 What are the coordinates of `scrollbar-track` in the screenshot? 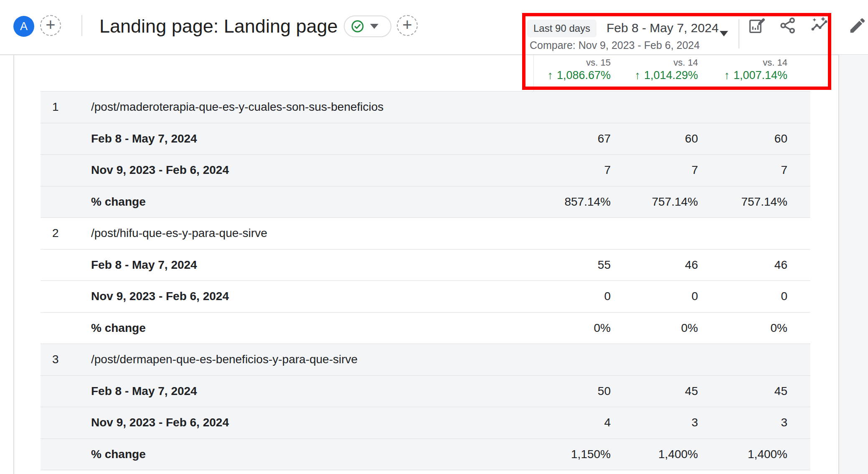 It's located at (853, 264).